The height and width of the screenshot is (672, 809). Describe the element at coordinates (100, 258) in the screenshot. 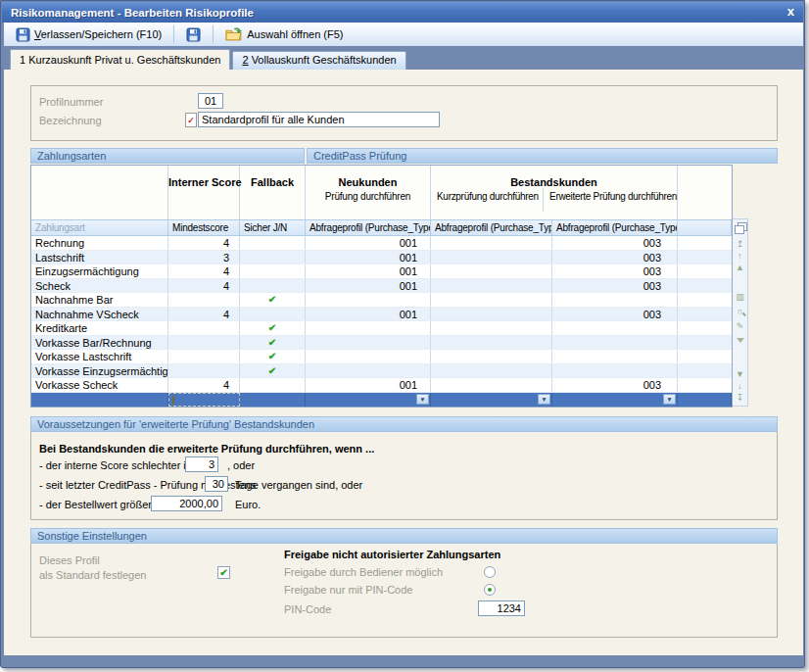

I see `cell-name: Lastschrift` at that location.